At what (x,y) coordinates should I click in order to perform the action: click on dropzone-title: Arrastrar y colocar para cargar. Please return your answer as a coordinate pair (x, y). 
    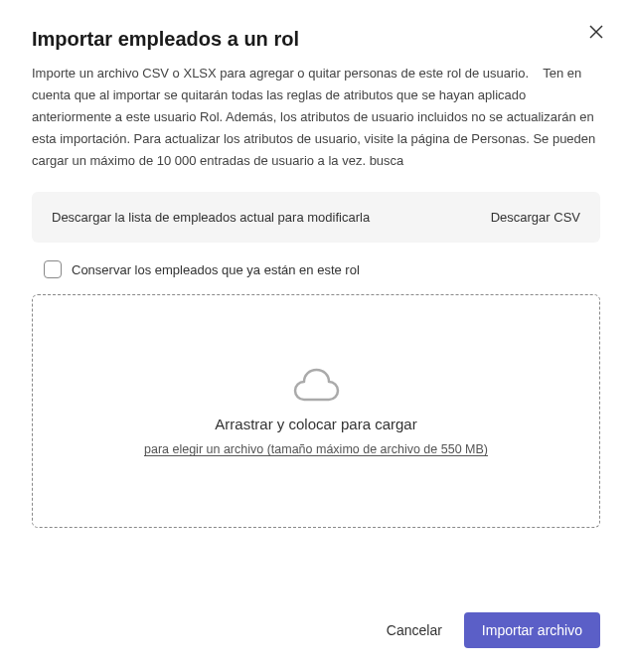
    Looking at the image, I should click on (316, 423).